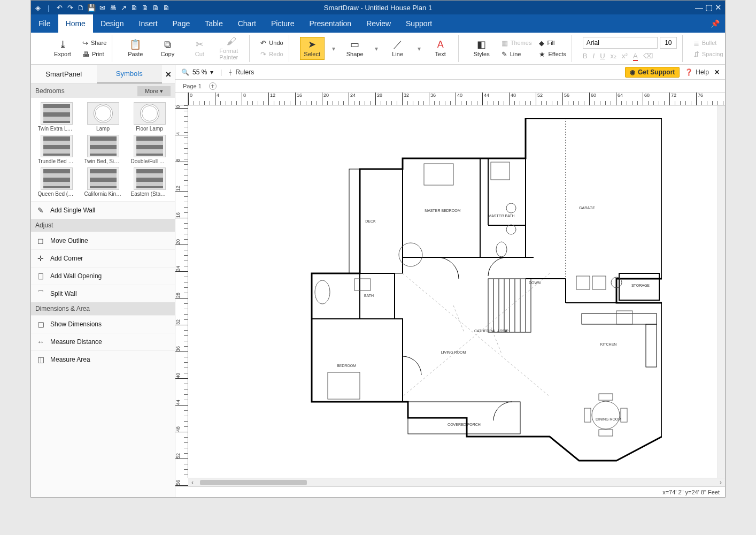 This screenshot has width=756, height=535. Describe the element at coordinates (45, 24) in the screenshot. I see `menu-file: File` at that location.